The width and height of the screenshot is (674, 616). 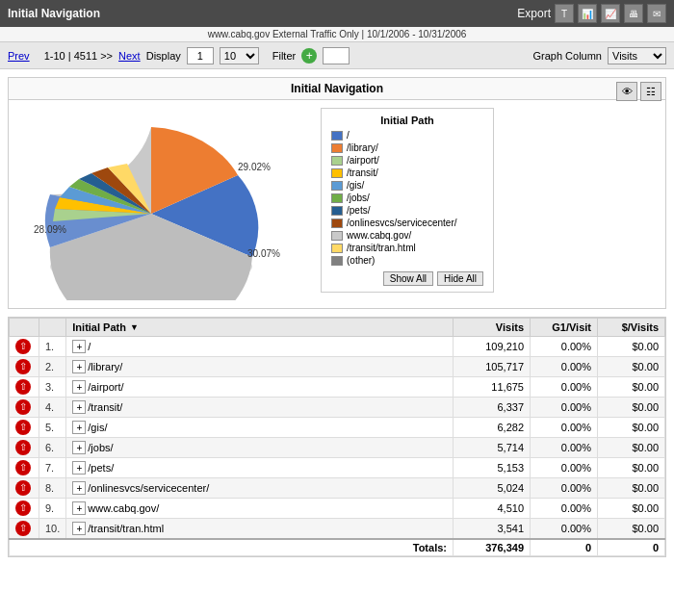 I want to click on next-link: Next, so click(x=129, y=56).